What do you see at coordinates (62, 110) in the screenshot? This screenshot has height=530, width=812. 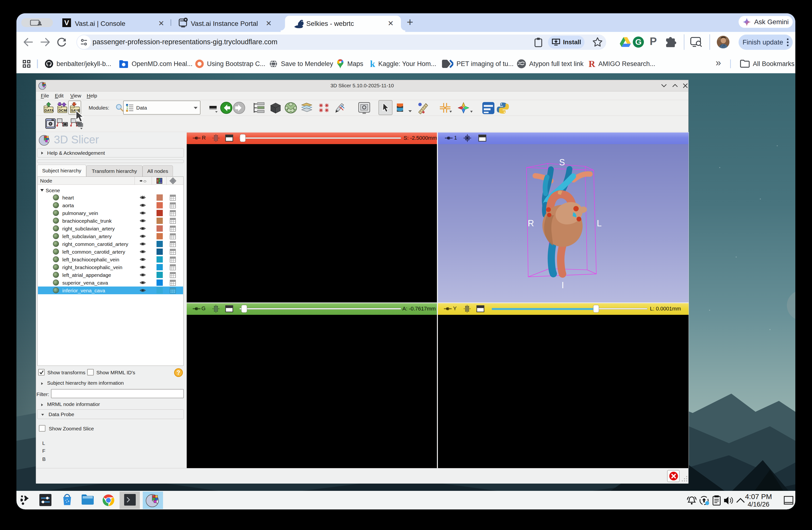 I see `svg-text: DCM` at bounding box center [62, 110].